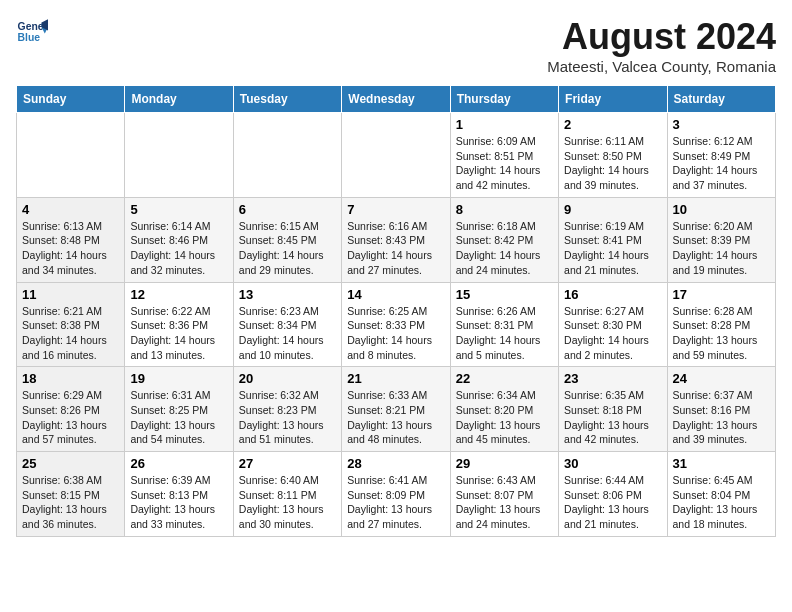  What do you see at coordinates (612, 418) in the screenshot?
I see `day-info: Sunrise: 6:35 AM Sunset: 8:18 PM Dayligh…` at bounding box center [612, 418].